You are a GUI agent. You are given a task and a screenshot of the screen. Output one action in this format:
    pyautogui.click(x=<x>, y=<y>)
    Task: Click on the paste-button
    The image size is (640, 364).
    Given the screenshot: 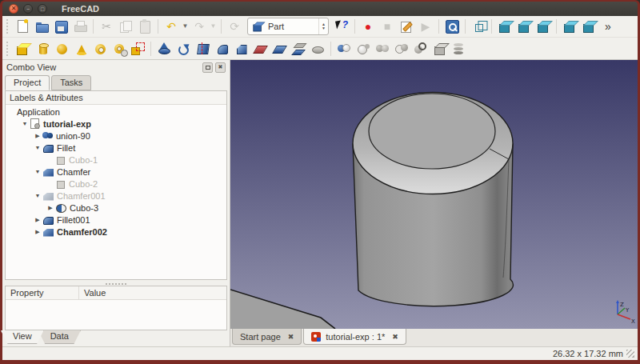 What is the action you would take?
    pyautogui.click(x=145, y=26)
    